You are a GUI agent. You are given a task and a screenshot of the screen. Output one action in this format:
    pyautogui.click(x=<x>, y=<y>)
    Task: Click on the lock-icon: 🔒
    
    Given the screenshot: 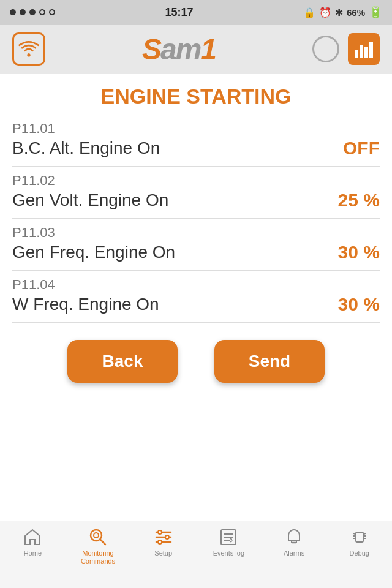 What is the action you would take?
    pyautogui.click(x=309, y=12)
    